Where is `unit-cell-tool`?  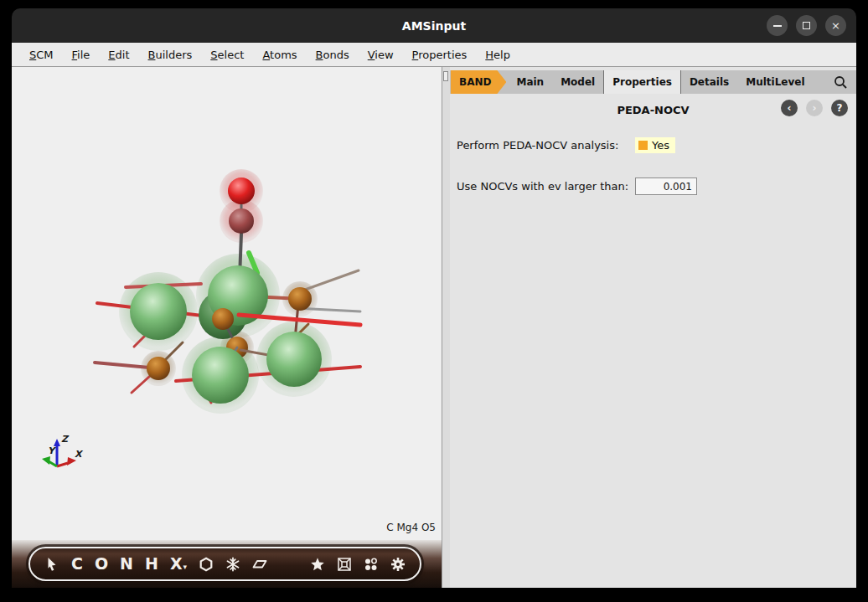 unit-cell-tool is located at coordinates (344, 564).